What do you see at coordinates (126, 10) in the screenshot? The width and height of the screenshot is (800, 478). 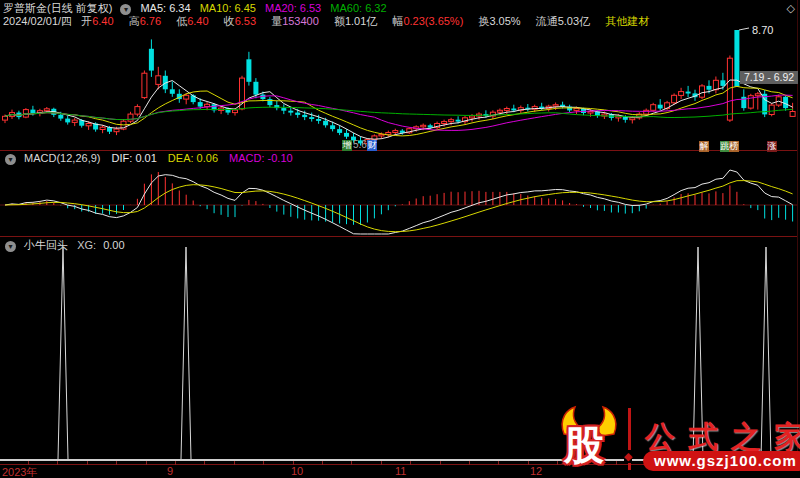 I see `collapse-main-icon: ▾` at bounding box center [126, 10].